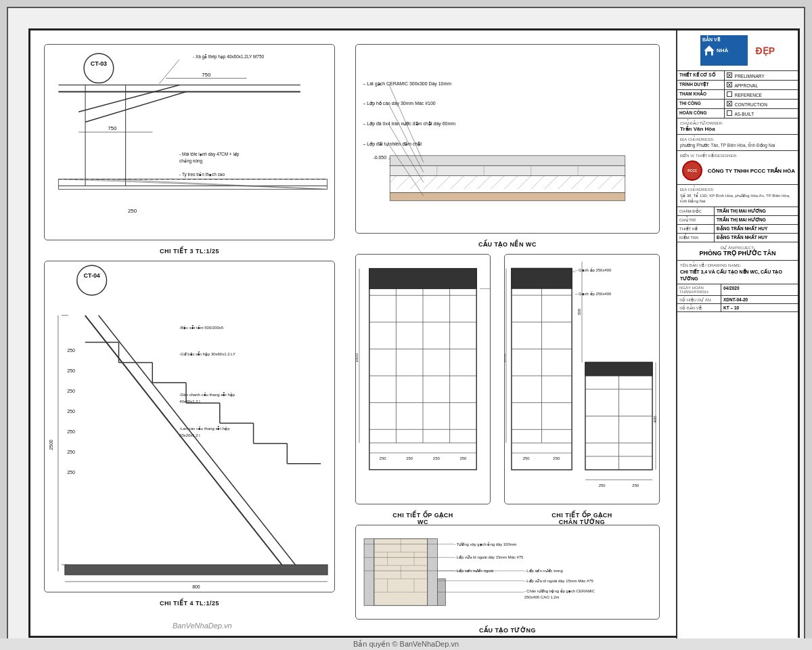  Describe the element at coordinates (542, 597) in the screenshot. I see `svg-text: 250x400 CAO 1.2m` at that location.